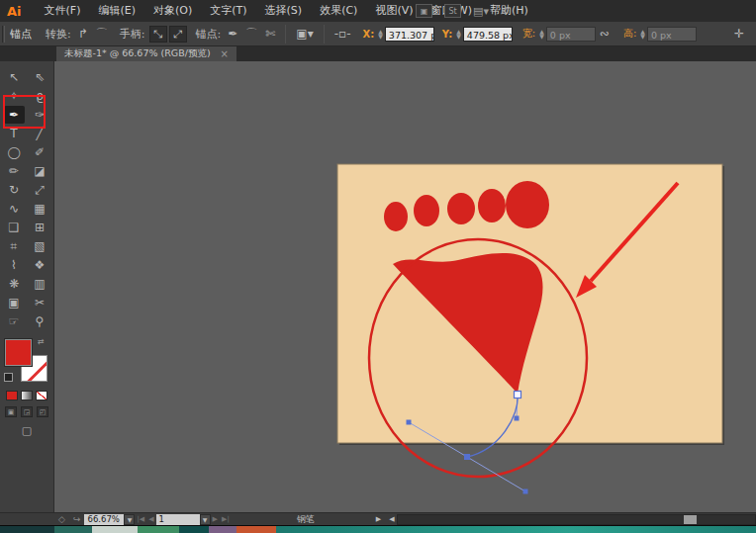 The width and height of the screenshot is (756, 533). I want to click on curvature-tool: ✑, so click(40, 115).